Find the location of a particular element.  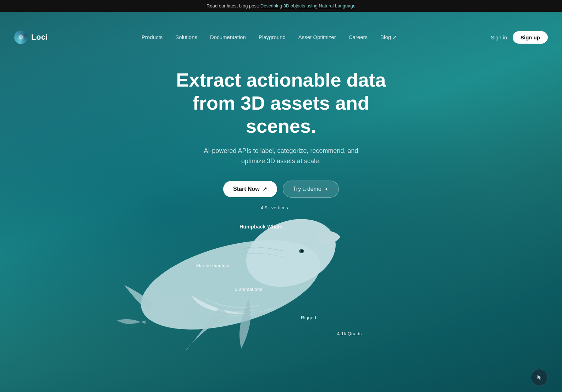

label-vertices: 4.9k vertices is located at coordinates (275, 208).